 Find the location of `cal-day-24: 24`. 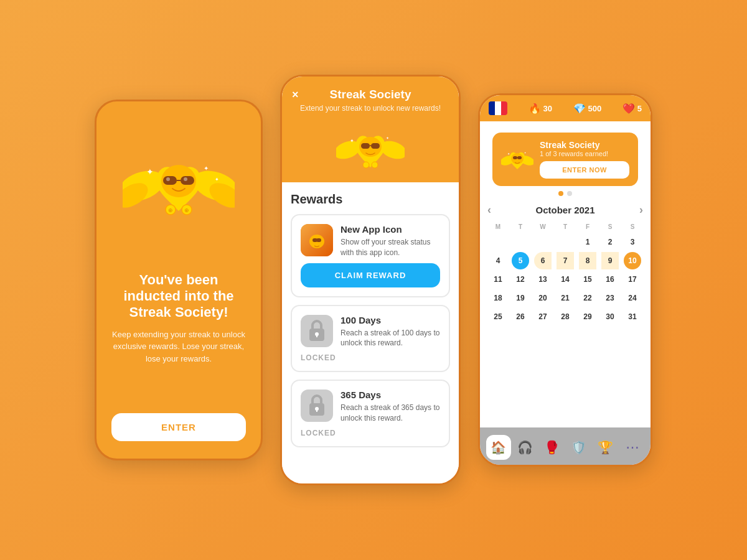

cal-day-24: 24 is located at coordinates (632, 298).